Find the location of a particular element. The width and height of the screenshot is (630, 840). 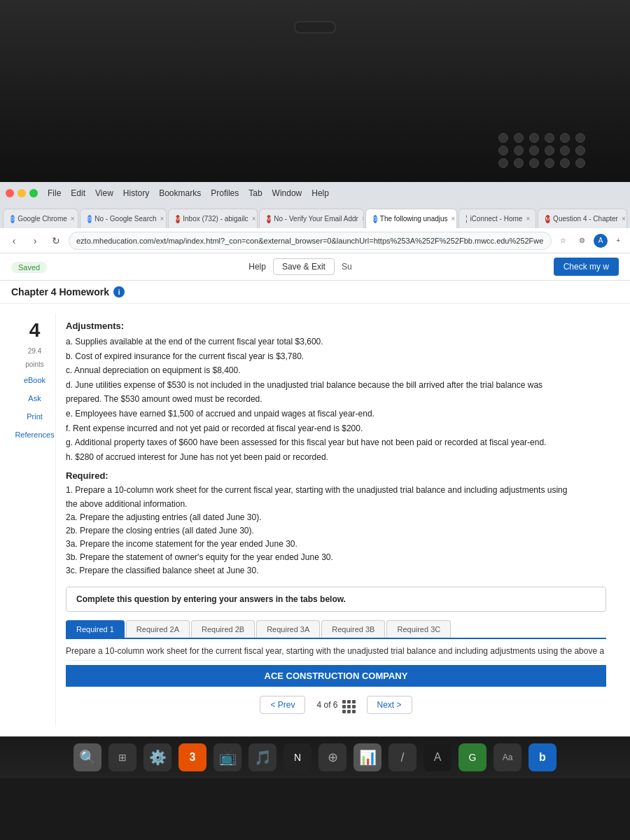

save-exit-button: Save & Exit is located at coordinates (304, 267).